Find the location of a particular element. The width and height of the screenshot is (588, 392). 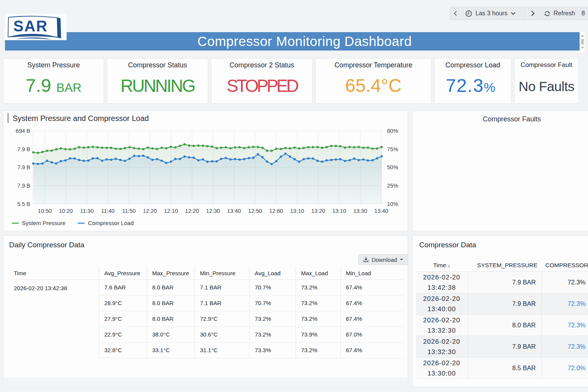

svg-text: 11:40 is located at coordinates (108, 211).